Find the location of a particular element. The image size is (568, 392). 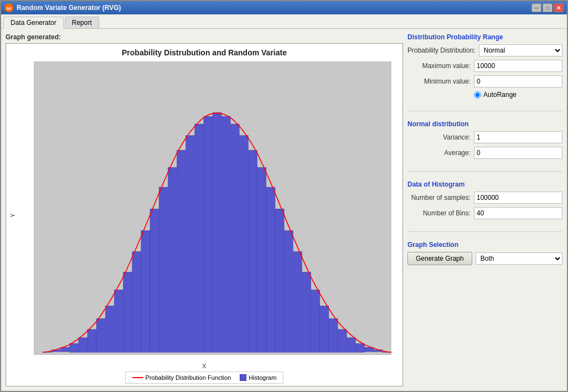

legend-pdf: Probability Distribution Function is located at coordinates (182, 378).